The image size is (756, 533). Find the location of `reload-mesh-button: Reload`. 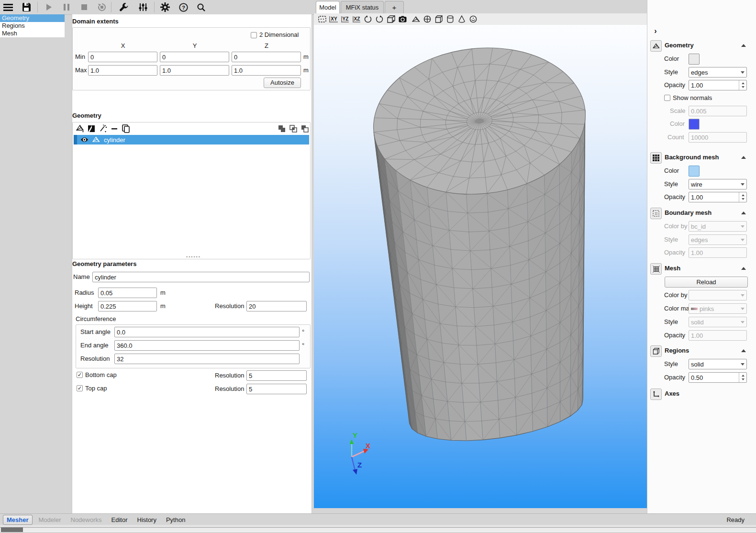

reload-mesh-button: Reload is located at coordinates (706, 282).